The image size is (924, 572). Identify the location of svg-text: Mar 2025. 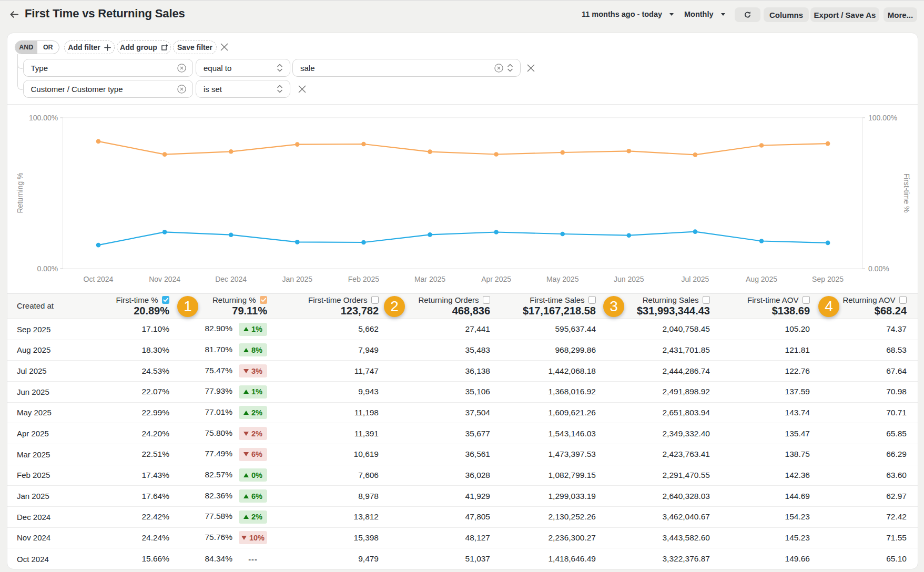
(430, 279).